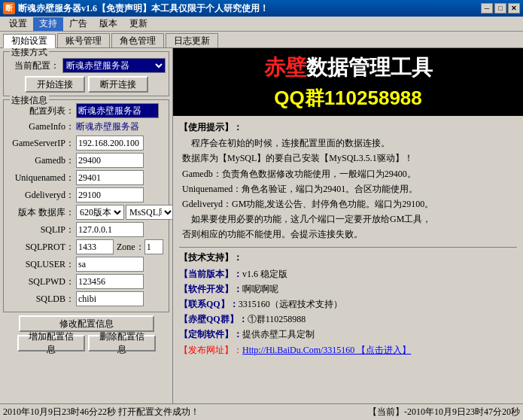 The width and height of the screenshot is (523, 420). What do you see at coordinates (84, 41) in the screenshot?
I see `tab-account-mgmt: 账号管理` at bounding box center [84, 41].